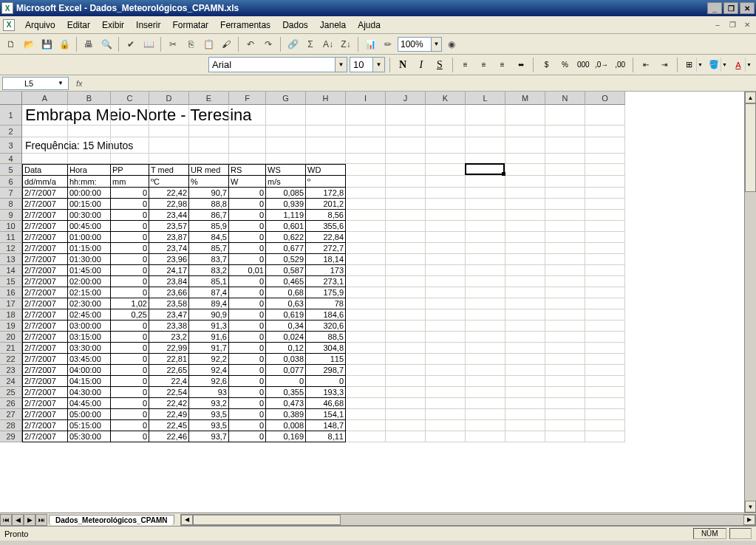  Describe the element at coordinates (209, 381) in the screenshot. I see `cell: 92,6` at that location.